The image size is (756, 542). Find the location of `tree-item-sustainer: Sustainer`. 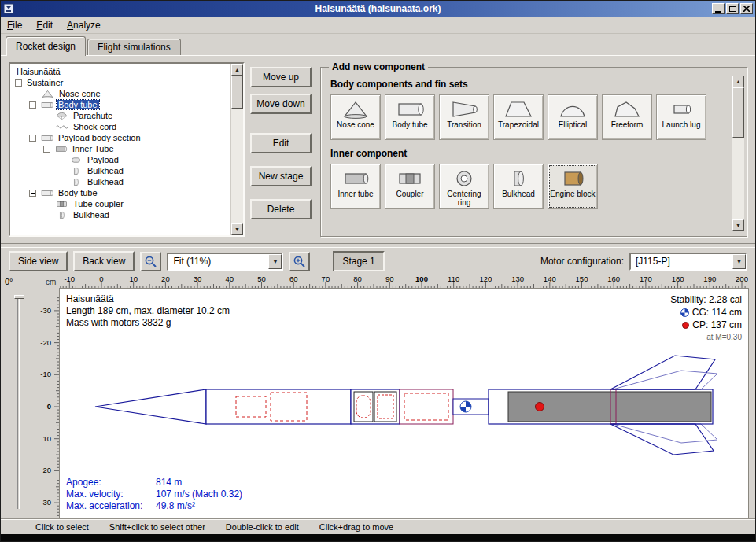

tree-item-sustainer: Sustainer is located at coordinates (120, 83).